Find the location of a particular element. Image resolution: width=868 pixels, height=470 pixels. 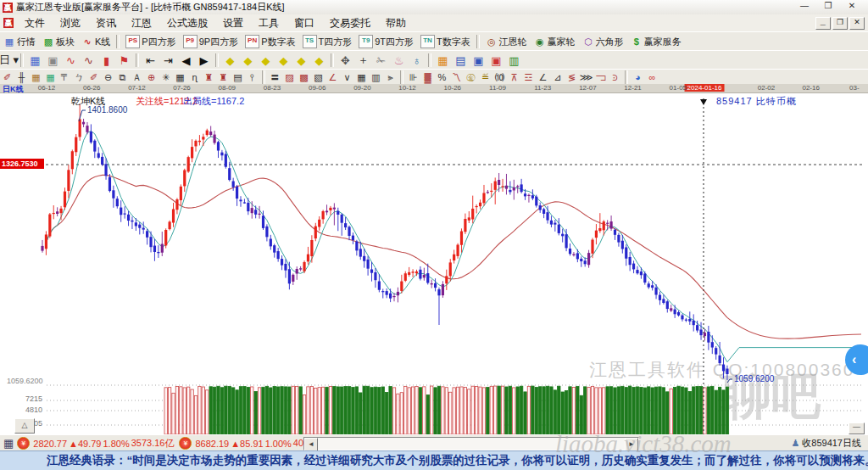

tool-icon-8: ⇥ is located at coordinates (168, 61).